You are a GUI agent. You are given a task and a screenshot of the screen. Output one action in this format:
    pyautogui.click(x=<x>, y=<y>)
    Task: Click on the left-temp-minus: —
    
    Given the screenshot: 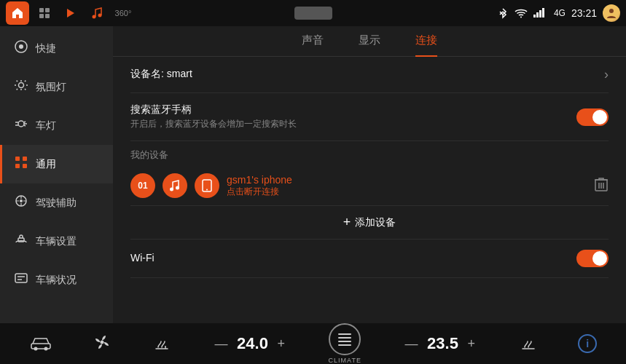 What is the action you would take?
    pyautogui.click(x=222, y=344)
    